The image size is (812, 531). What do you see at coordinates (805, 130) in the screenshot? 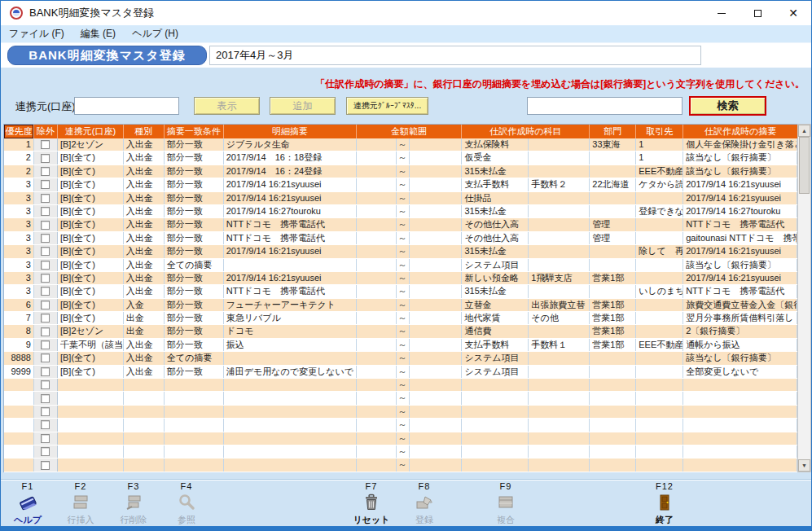
I see `scrollbar-up-button: ▲` at bounding box center [805, 130].